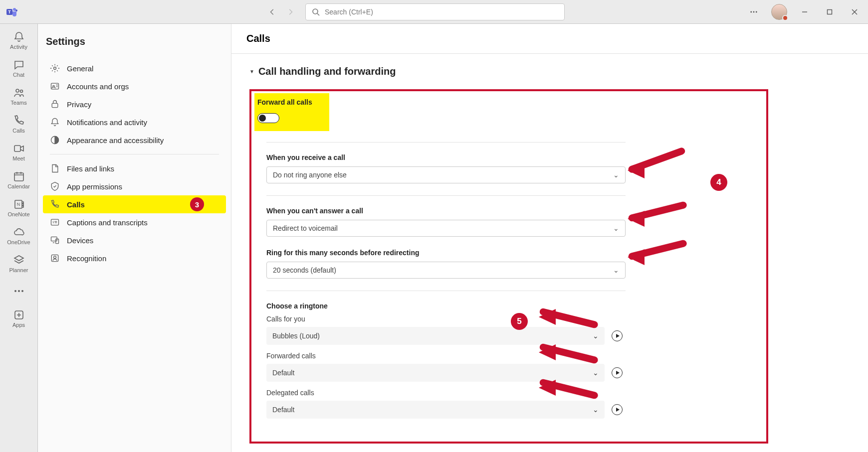 The height and width of the screenshot is (452, 868). What do you see at coordinates (515, 157) in the screenshot?
I see `receive-call-label: When you receive a call` at bounding box center [515, 157].